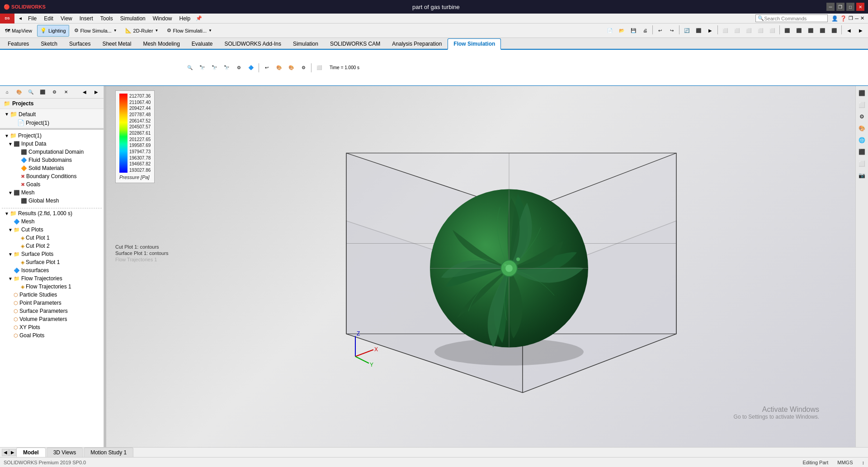  What do you see at coordinates (851, 18) in the screenshot?
I see `window-restore-icon: ❐` at bounding box center [851, 18].